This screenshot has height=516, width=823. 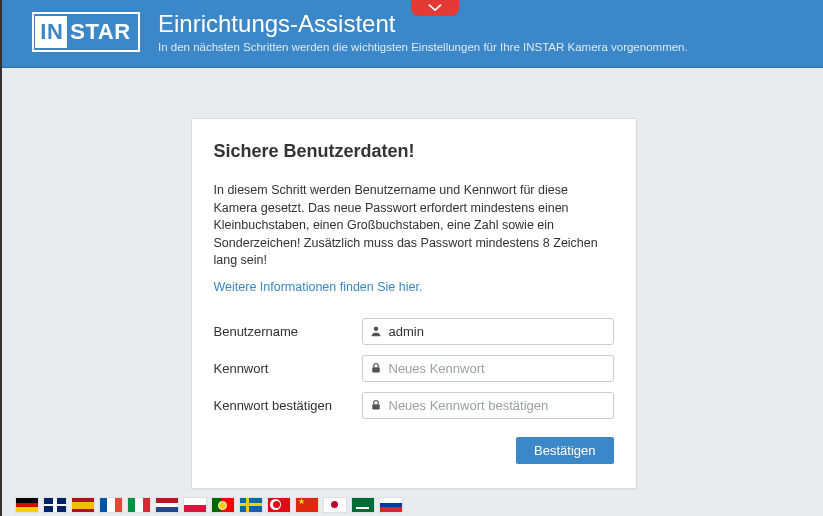 What do you see at coordinates (414, 226) in the screenshot?
I see `card-description: In diesem Schritt werden Benutzername un…` at bounding box center [414, 226].